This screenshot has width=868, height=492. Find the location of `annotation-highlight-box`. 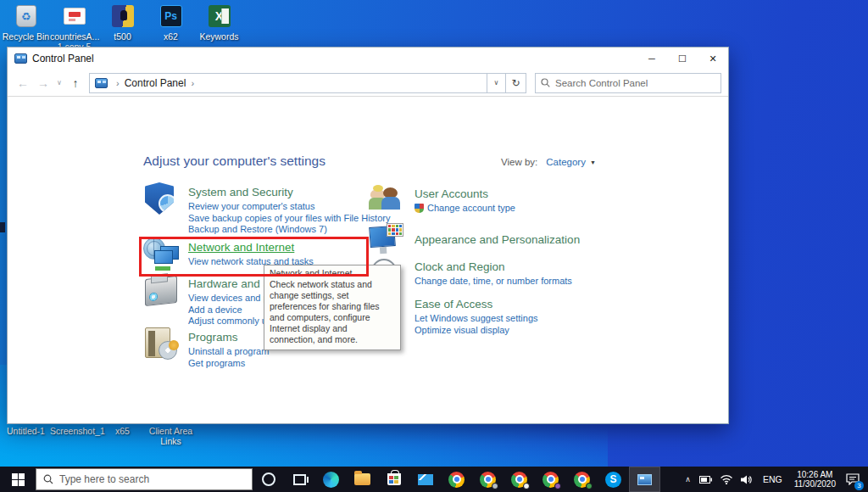

annotation-highlight-box is located at coordinates (254, 256).